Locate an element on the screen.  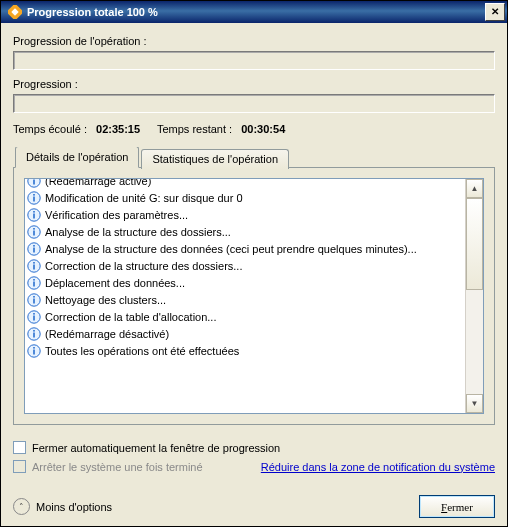
overall-progress-bar is located at coordinates (254, 104).